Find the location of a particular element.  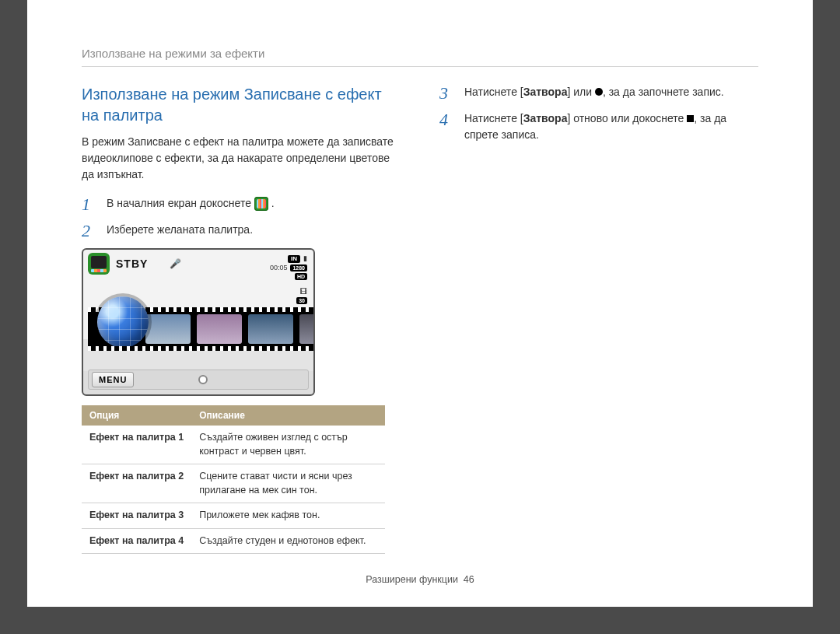

option-desc: Създайте оживен изглед с остър контраст … is located at coordinates (288, 445).